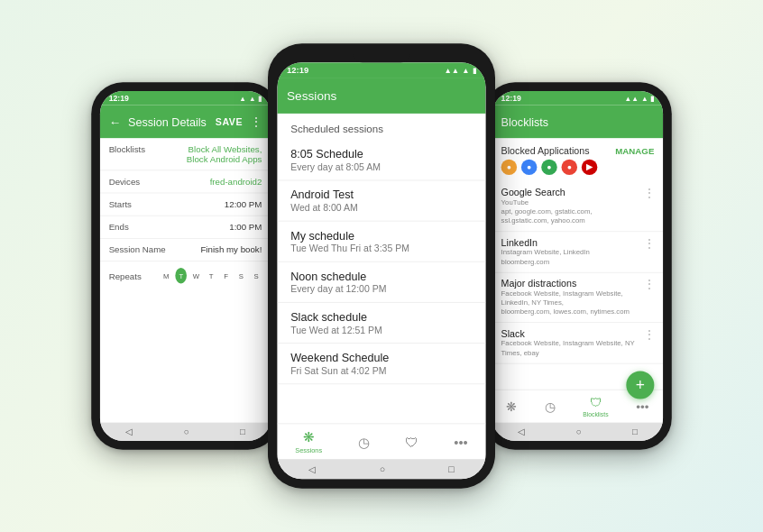 The width and height of the screenshot is (763, 532). Describe the element at coordinates (382, 126) in the screenshot. I see `sessions-section-header: Scheduled sessions` at that location.